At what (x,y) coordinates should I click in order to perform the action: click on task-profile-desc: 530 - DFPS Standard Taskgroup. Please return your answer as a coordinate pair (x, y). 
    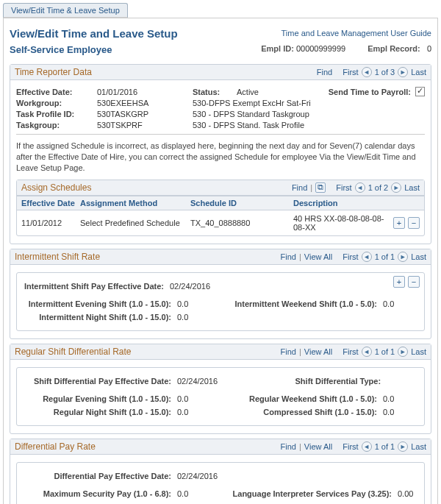
    Looking at the image, I should click on (251, 114).